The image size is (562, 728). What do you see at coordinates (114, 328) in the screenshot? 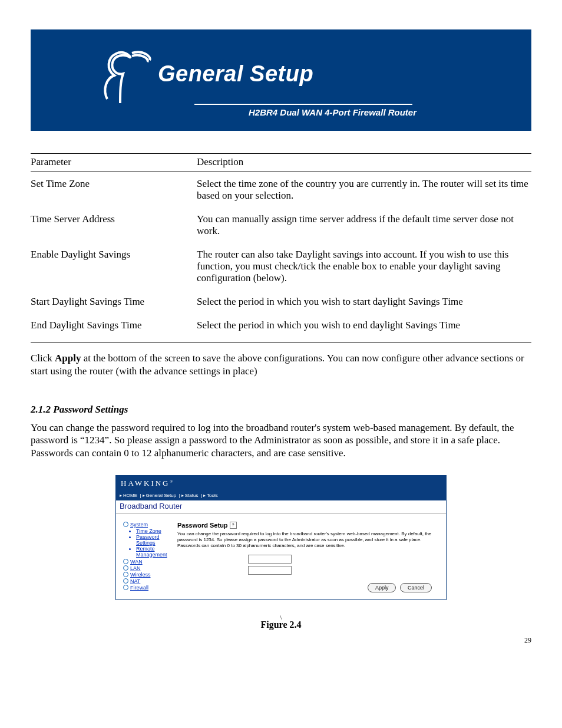
I see `param-name: End Daylight Savings Time` at bounding box center [114, 328].